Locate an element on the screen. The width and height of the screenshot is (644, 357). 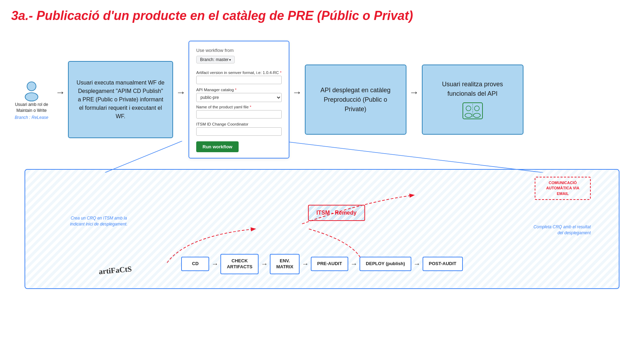
field1-label: Artifact version in semver format, i.e: … is located at coordinates (239, 73).